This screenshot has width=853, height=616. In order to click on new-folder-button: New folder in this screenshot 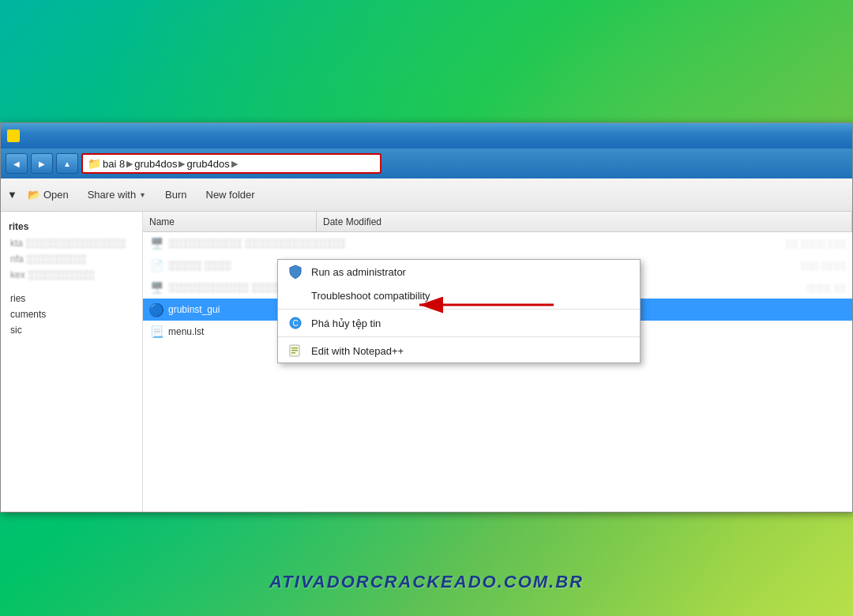, I will do `click(231, 195)`.